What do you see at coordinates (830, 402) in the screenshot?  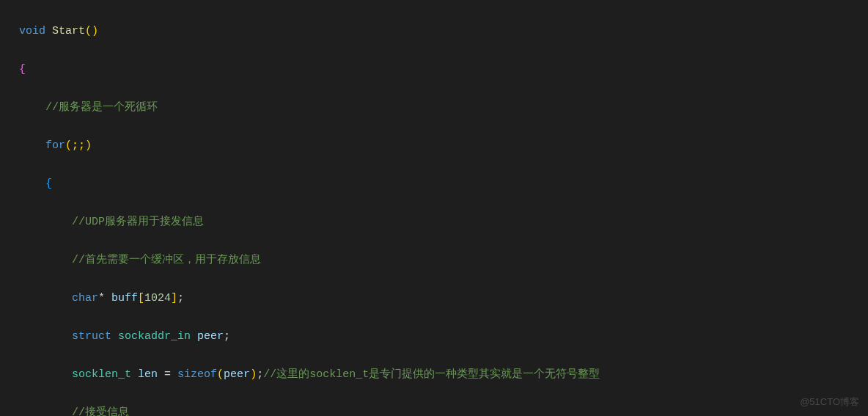 I see `watermark: @51CTO博客` at bounding box center [830, 402].